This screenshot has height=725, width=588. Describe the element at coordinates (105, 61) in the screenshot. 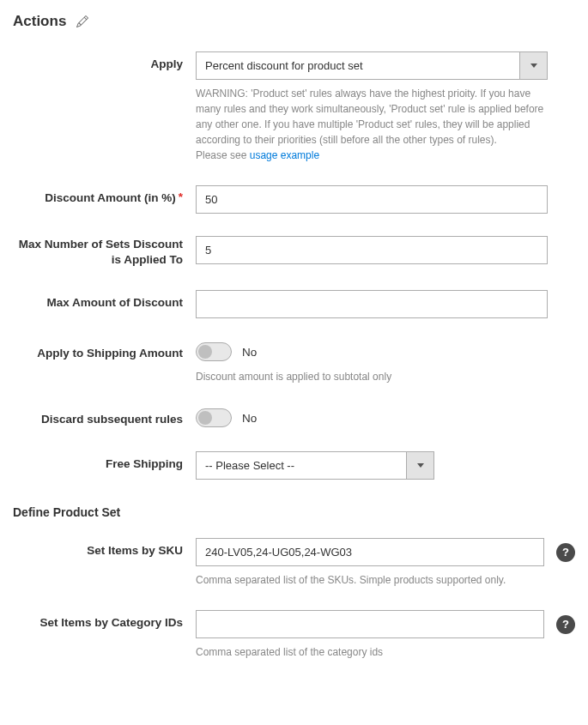

I see `apply-label: Apply` at that location.